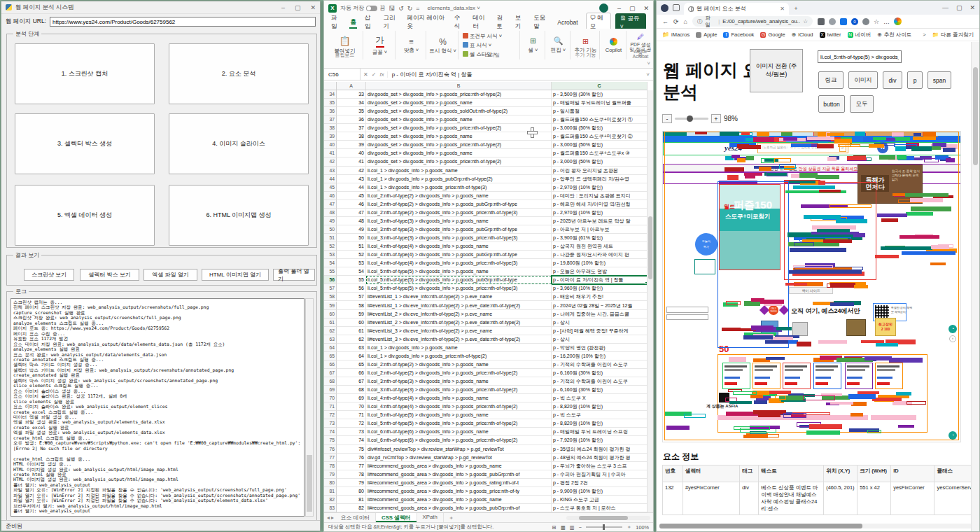 The width and height of the screenshot is (980, 532). Describe the element at coordinates (459, 255) in the screenshot. I see `cell-B53: li.col_4:nth-of-type(4) > div.goods_info…` at that location.